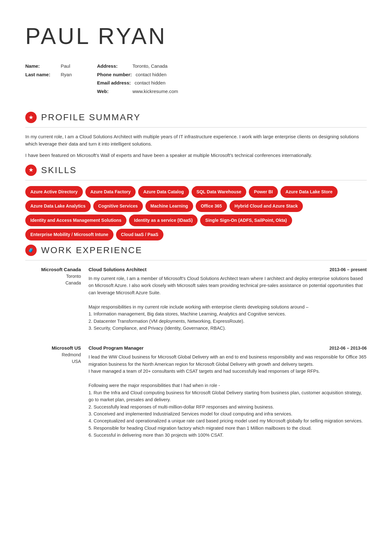 The width and height of the screenshot is (392, 555). What do you see at coordinates (118, 270) in the screenshot?
I see `work-job-title-0: Cloud Solutions Architect` at bounding box center [118, 270].